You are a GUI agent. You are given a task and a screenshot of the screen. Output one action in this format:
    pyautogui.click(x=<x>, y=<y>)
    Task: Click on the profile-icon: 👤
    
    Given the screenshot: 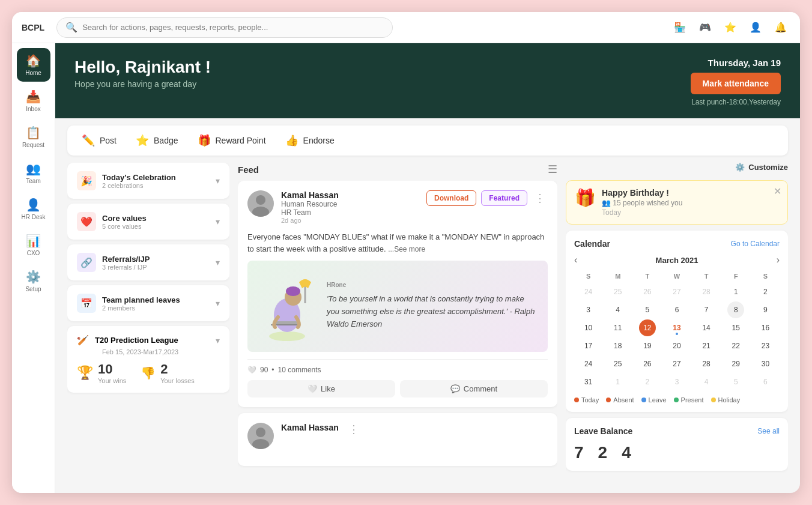 What is the action you would take?
    pyautogui.click(x=756, y=28)
    